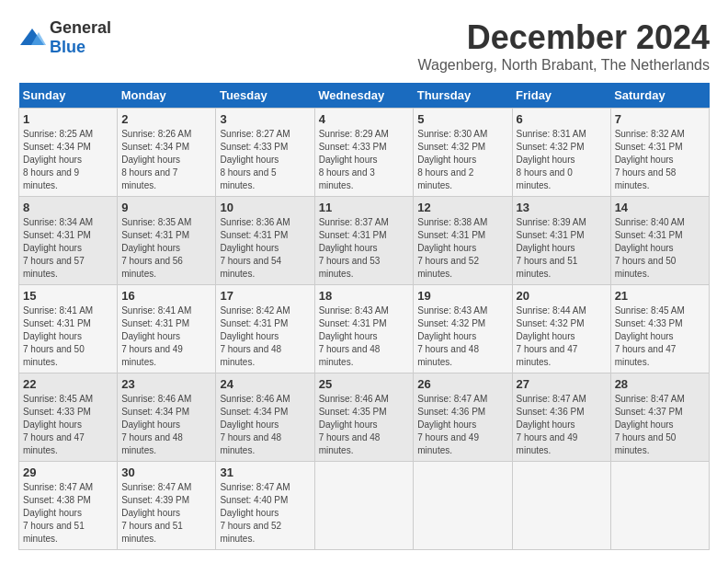  What do you see at coordinates (354, 337) in the screenshot?
I see `day-detail: Sunrise: 8:43 AMSunset: 4:31 PMDaylight …` at bounding box center [354, 337].